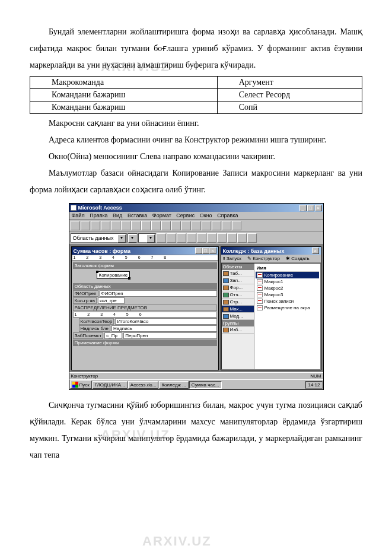 The width and height of the screenshot is (392, 555). I want to click on paragraph-5: Маълумотлар базаси ойнасидаги Копировани…, so click(196, 182).